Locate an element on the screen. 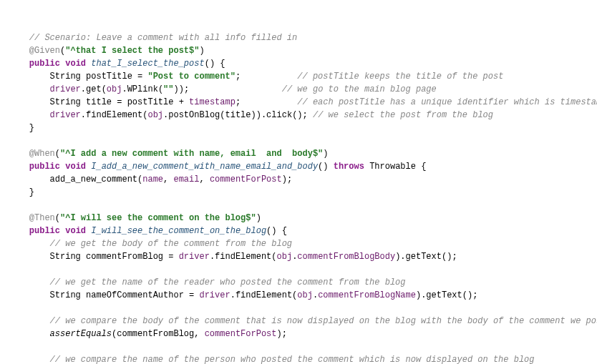 This screenshot has height=364, width=597. type: Throwable is located at coordinates (392, 167).